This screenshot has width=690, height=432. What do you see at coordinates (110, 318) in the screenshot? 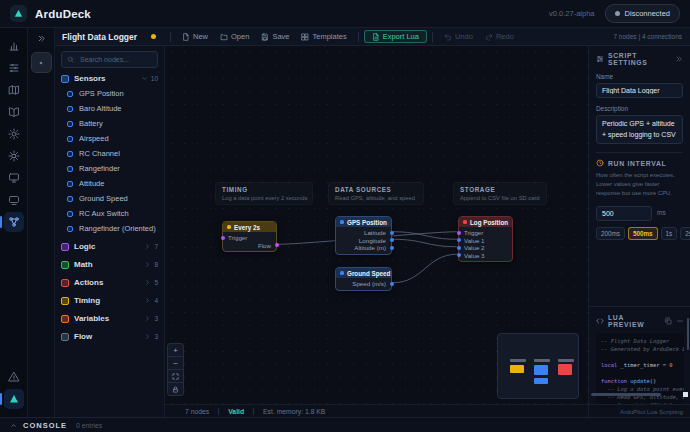
I see `category-variables: Variables3` at bounding box center [110, 318].